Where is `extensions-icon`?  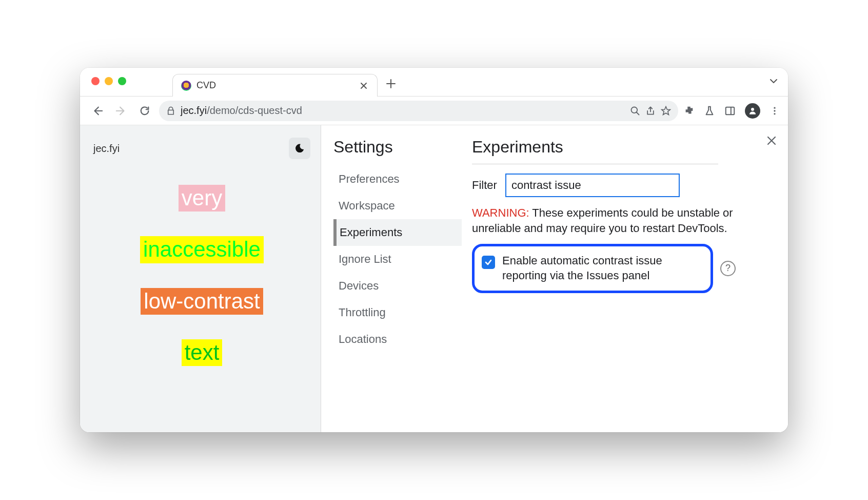
extensions-icon is located at coordinates (689, 111).